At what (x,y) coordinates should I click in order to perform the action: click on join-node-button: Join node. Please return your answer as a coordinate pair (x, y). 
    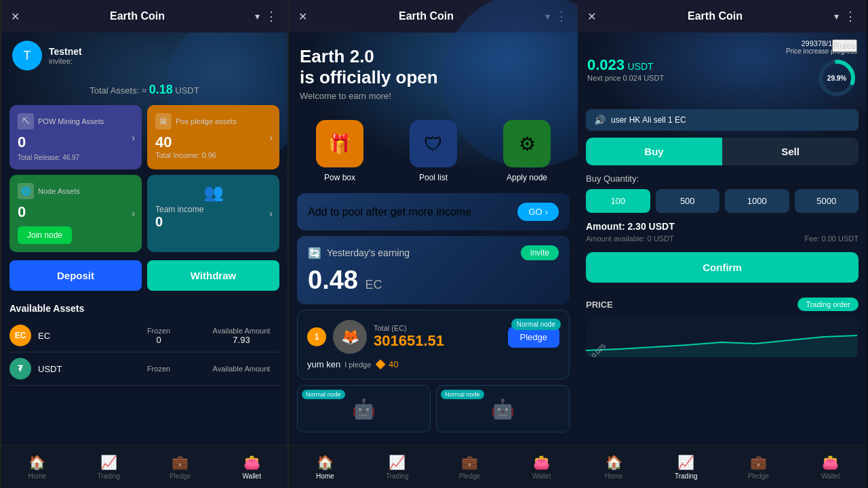
    Looking at the image, I should click on (45, 235).